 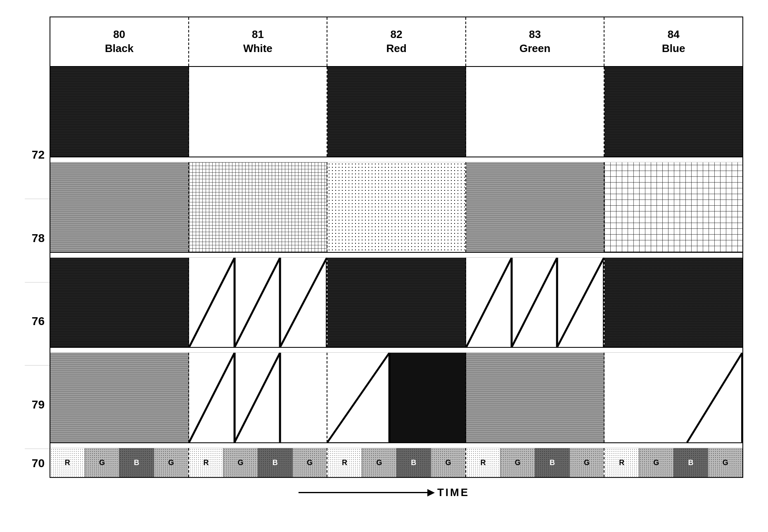 I want to click on cell-70-84: R G B G, so click(x=673, y=463).